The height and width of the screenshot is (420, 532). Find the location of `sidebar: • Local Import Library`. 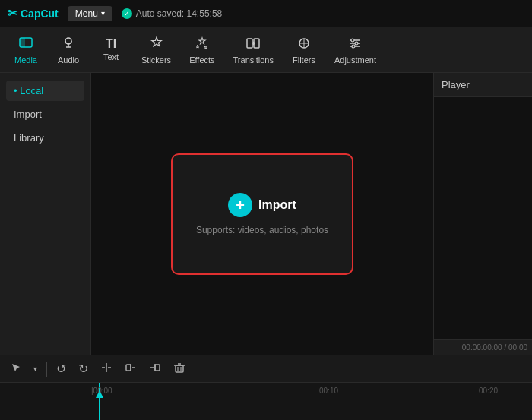

sidebar: • Local Import Library is located at coordinates (46, 214).